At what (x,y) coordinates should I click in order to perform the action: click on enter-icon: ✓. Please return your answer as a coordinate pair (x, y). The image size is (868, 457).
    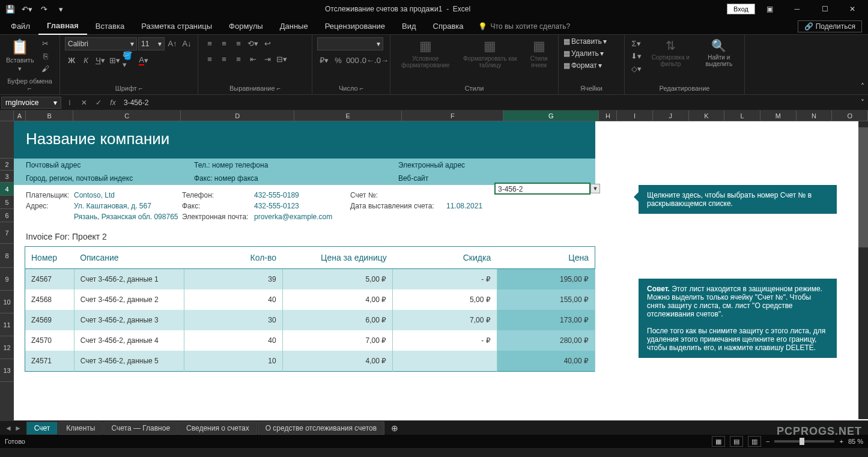
    Looking at the image, I should click on (99, 103).